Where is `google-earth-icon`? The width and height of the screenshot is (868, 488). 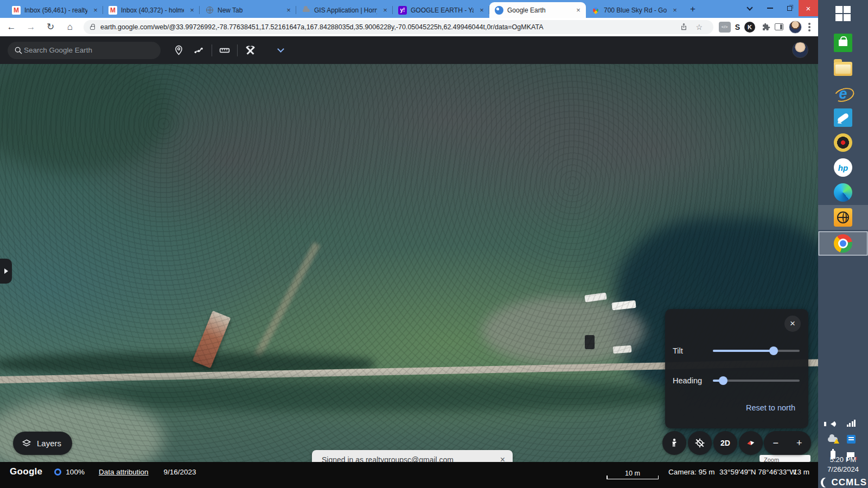 google-earth-icon is located at coordinates (499, 10).